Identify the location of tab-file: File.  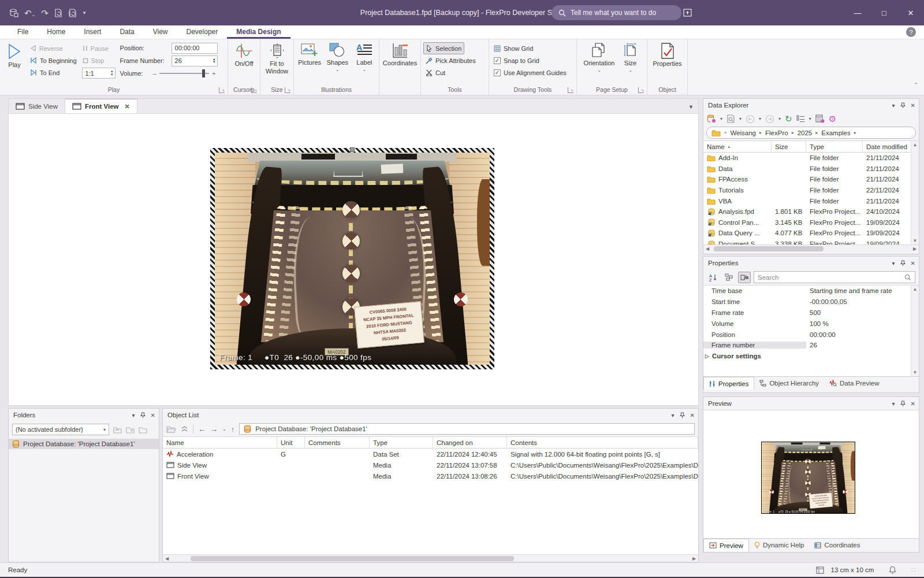
(23, 32).